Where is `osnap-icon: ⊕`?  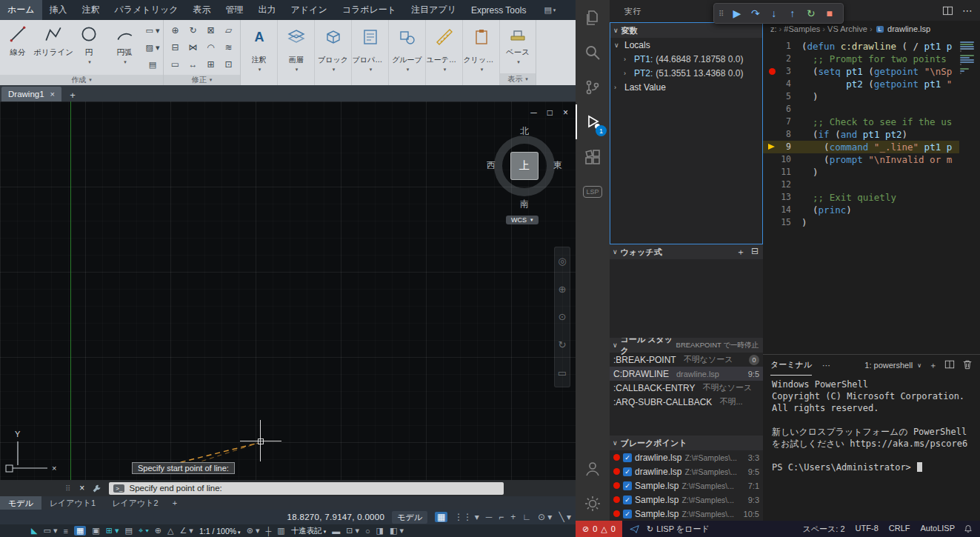
osnap-icon: ⊕ is located at coordinates (159, 530).